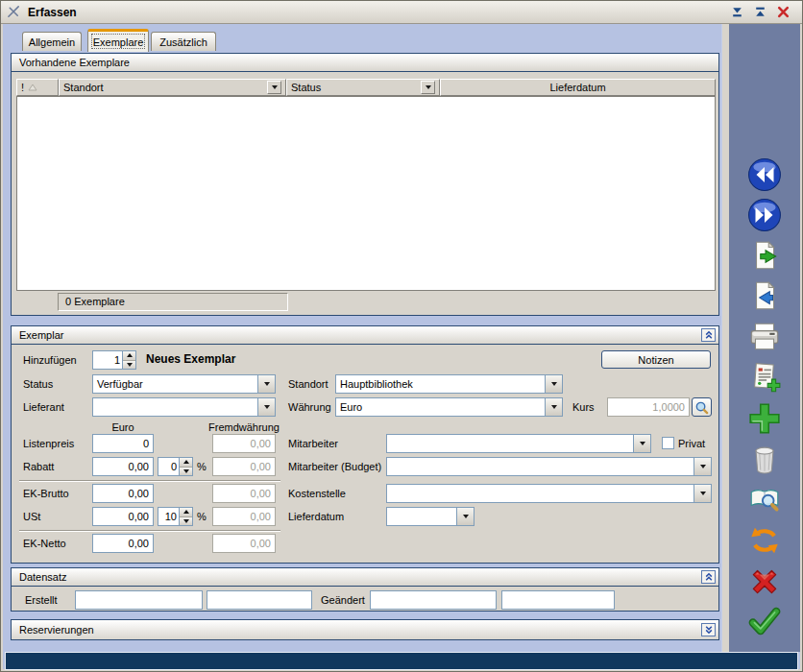 The image size is (803, 672). I want to click on new-from-template-button, so click(765, 377).